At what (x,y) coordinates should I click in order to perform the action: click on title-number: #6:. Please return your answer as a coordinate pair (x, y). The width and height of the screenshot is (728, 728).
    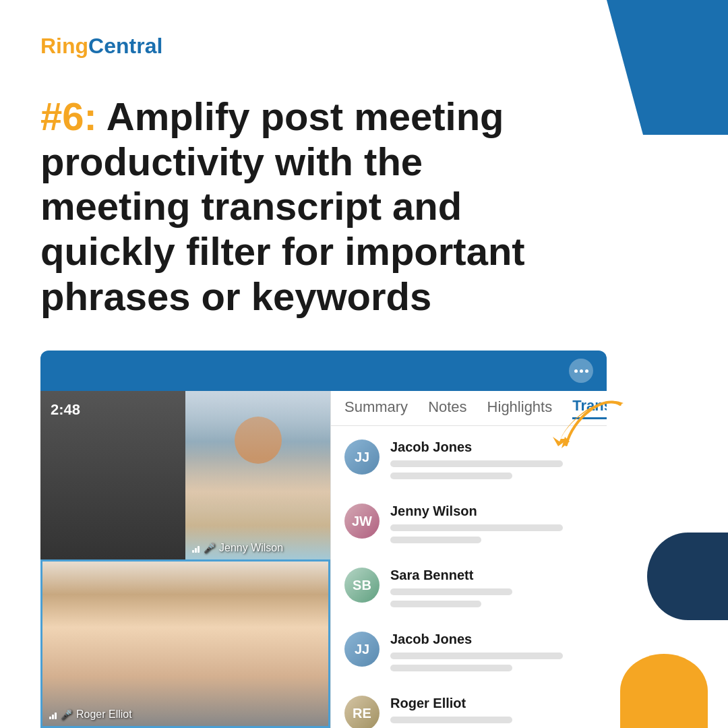
    Looking at the image, I should click on (69, 116).